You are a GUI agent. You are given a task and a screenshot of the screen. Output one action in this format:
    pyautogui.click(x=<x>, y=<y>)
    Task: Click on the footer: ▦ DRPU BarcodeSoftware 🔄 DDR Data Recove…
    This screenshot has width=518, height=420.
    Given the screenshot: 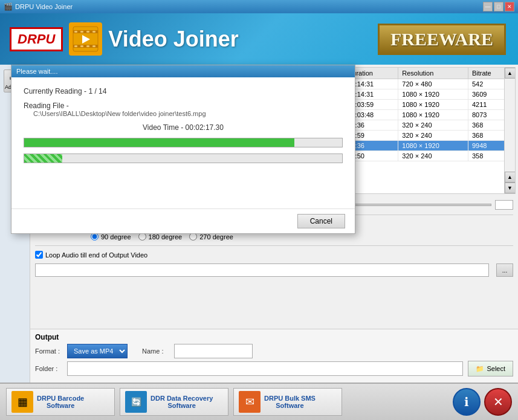 What is the action you would take?
    pyautogui.click(x=259, y=401)
    